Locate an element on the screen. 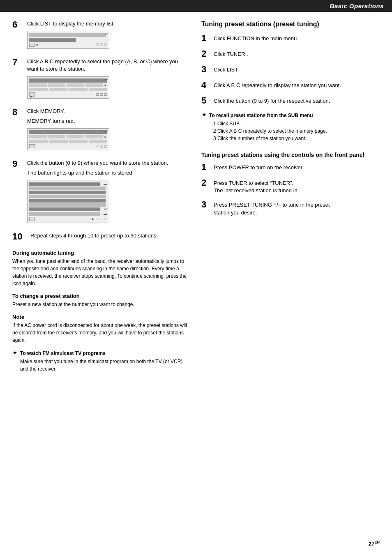 The height and width of the screenshot is (555, 392). step-10-number: 10 is located at coordinates (21, 237).